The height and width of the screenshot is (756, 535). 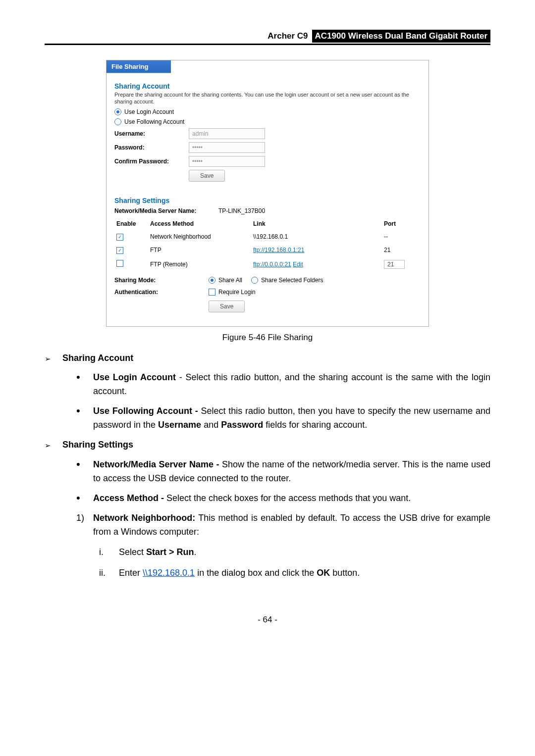 I want to click on access-method-cell: FTP, so click(x=200, y=251).